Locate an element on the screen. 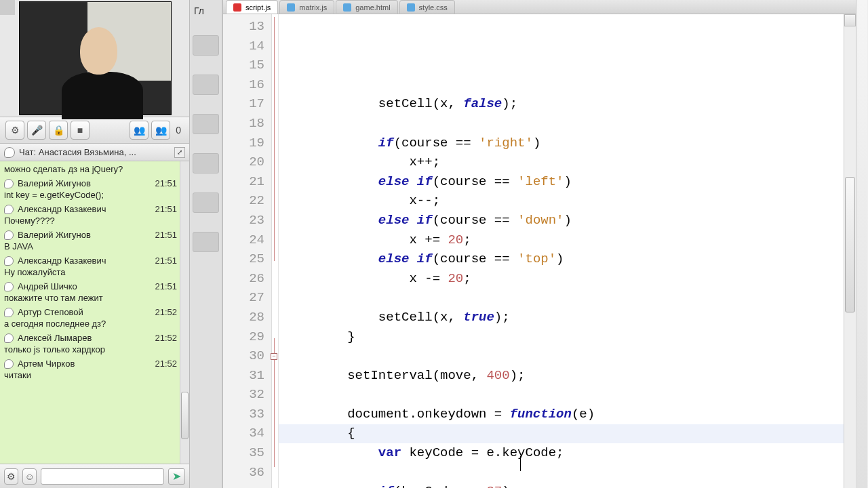  tab-matrix-js: matrix.js is located at coordinates (307, 7).